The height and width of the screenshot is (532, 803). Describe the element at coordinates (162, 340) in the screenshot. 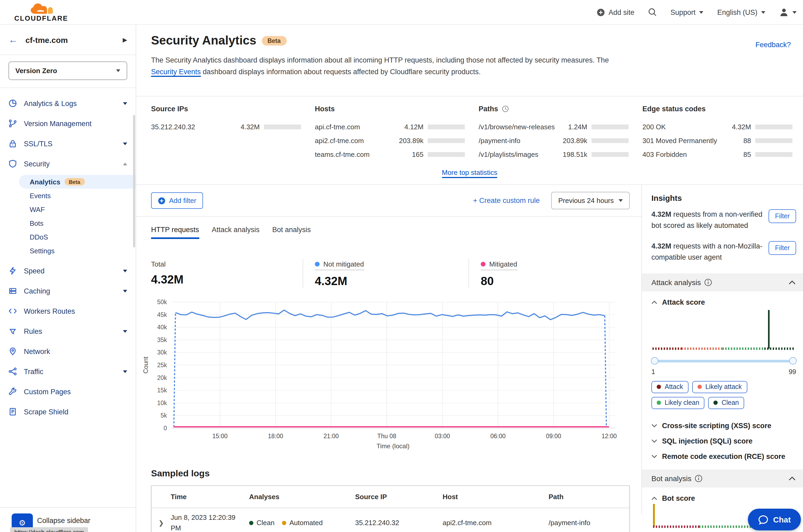

I see `svg-text: 35k` at that location.